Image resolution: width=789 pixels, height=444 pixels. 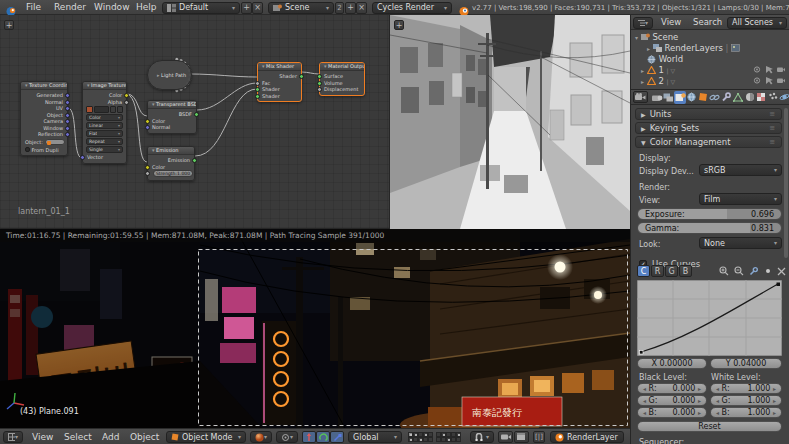 I want to click on tab-physics-icon, so click(x=784, y=98).